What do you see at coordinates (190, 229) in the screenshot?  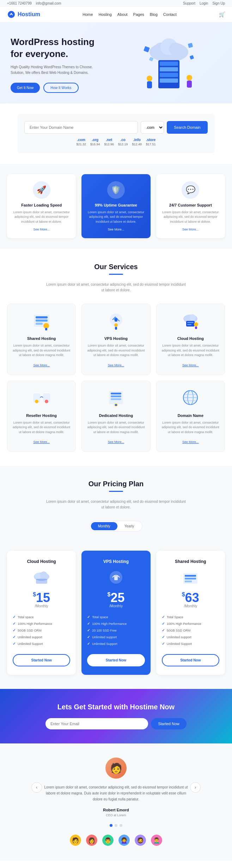 I see `feature-support-link: See More...` at bounding box center [190, 229].